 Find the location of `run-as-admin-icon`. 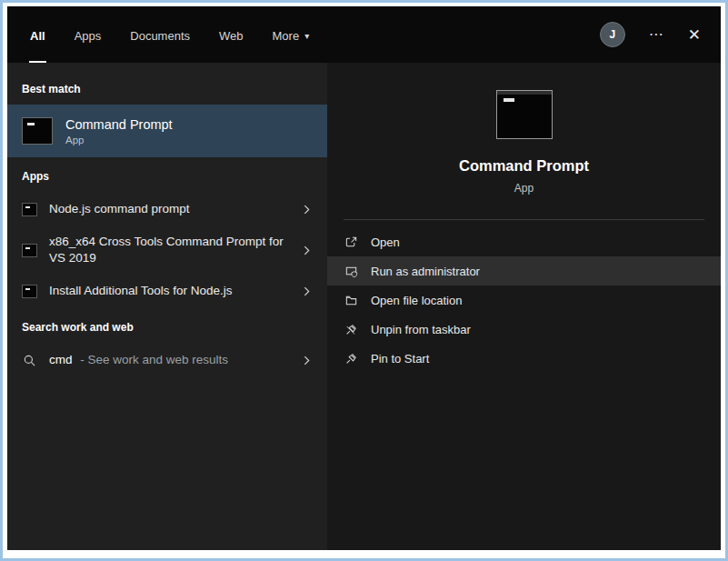

run-as-admin-icon is located at coordinates (351, 271).